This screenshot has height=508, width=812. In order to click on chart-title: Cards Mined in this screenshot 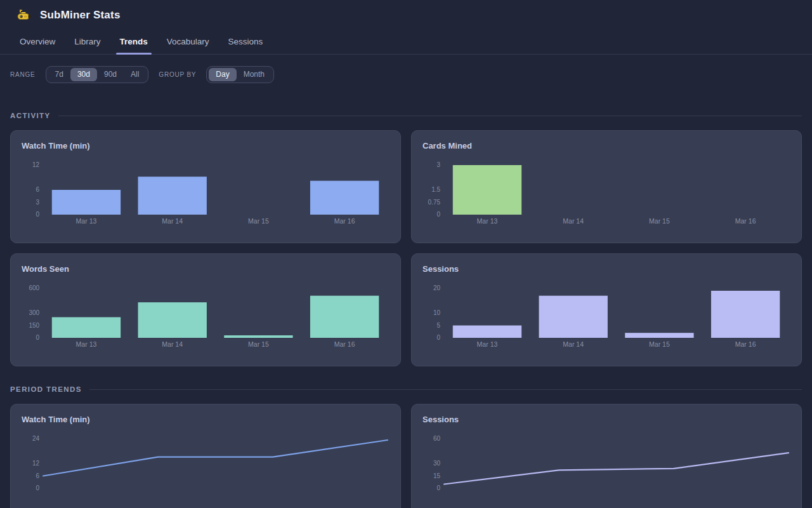, I will do `click(606, 146)`.